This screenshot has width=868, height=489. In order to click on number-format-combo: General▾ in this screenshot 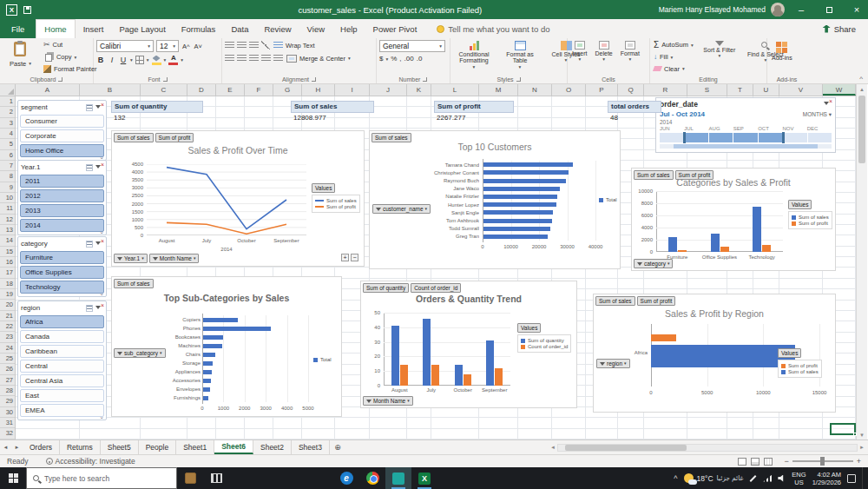, I will do `click(412, 46)`.